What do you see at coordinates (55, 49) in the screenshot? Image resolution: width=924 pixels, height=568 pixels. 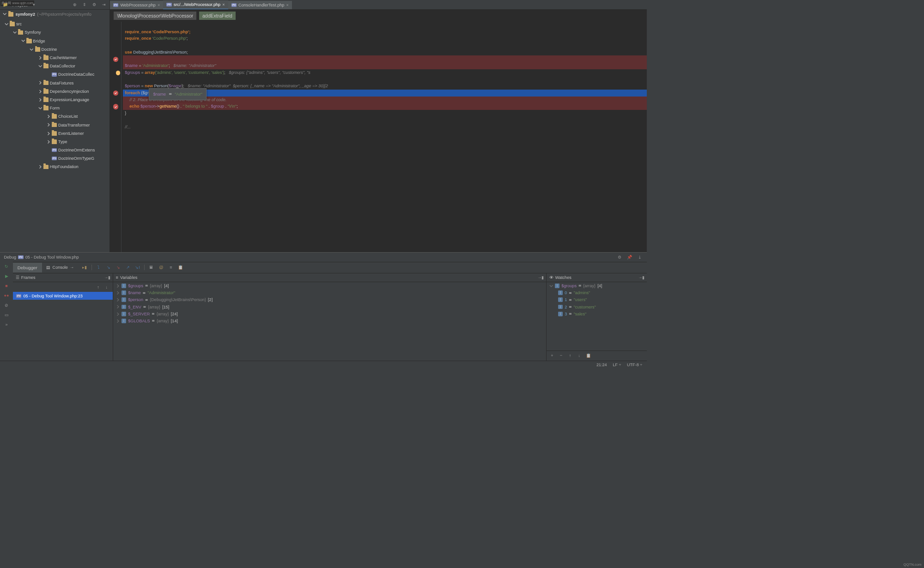 I see `tree-item: Doctrine` at bounding box center [55, 49].